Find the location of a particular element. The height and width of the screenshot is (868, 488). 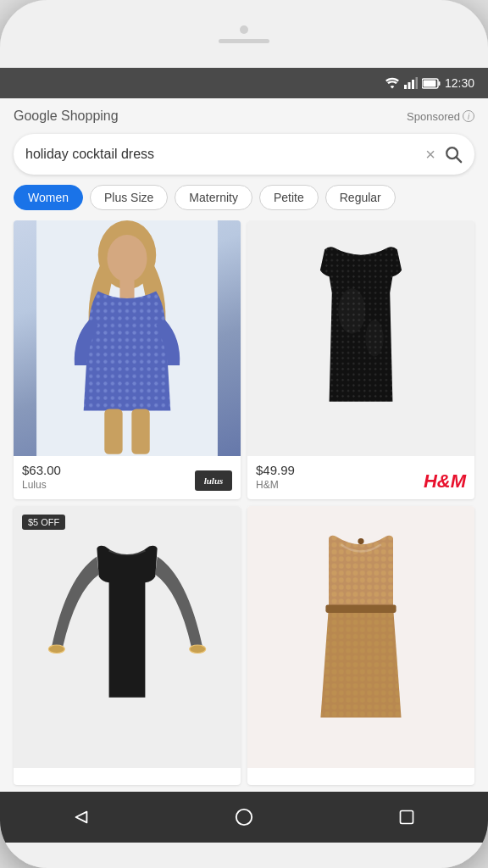

info-icon: i is located at coordinates (469, 116).